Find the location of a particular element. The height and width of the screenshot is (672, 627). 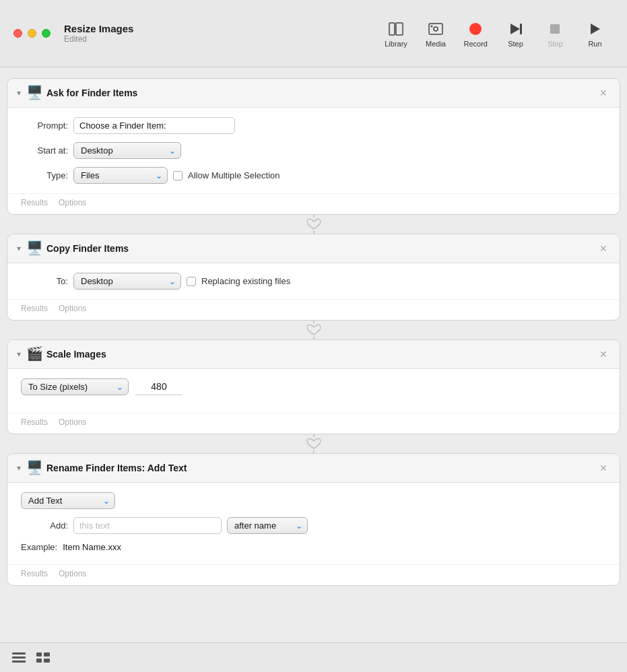

scale-images-card: ▾ 🎬 Scale Images ✕ To Size (pixels) ⌄ Re… is located at coordinates (314, 387).